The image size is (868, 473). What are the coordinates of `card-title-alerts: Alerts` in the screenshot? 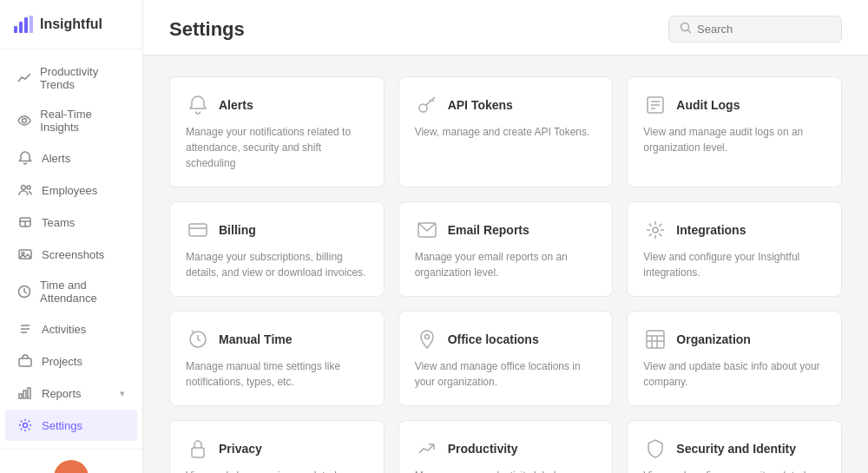 It's located at (236, 105).